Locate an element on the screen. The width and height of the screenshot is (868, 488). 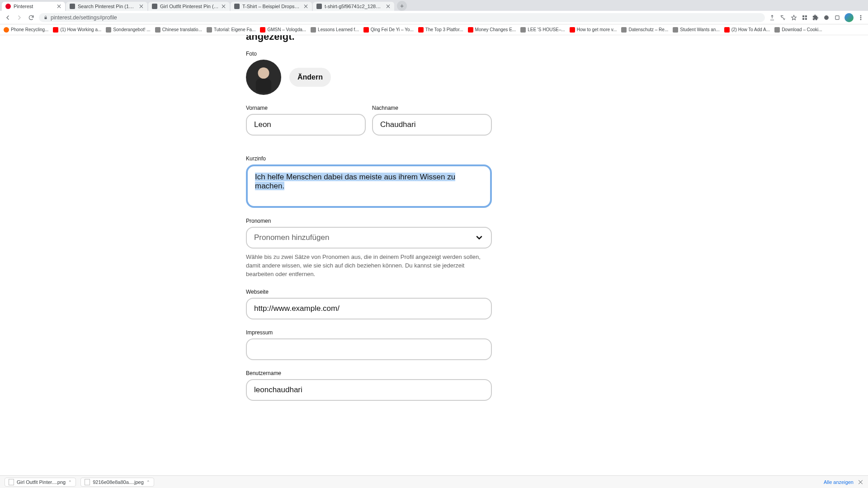
bookmark-item: Money Changes E... is located at coordinates (492, 30).